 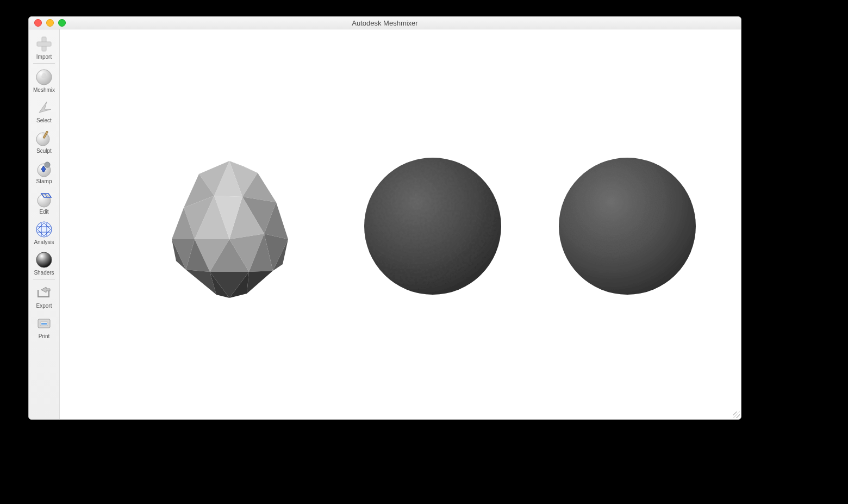 What do you see at coordinates (44, 47) in the screenshot?
I see `tool-import: Import` at bounding box center [44, 47].